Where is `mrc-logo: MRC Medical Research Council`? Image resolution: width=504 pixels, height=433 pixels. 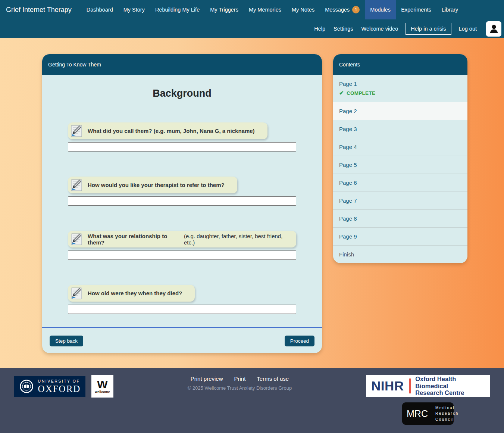 mrc-logo: MRC Medical Research Council is located at coordinates (428, 414).